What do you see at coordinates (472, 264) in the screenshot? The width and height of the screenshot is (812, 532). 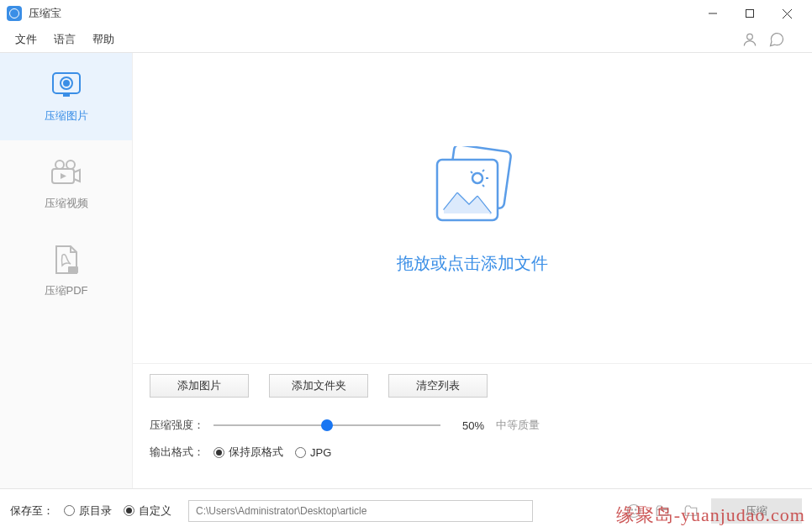 I see `drop-text: 拖放或点击添加文件` at bounding box center [472, 264].